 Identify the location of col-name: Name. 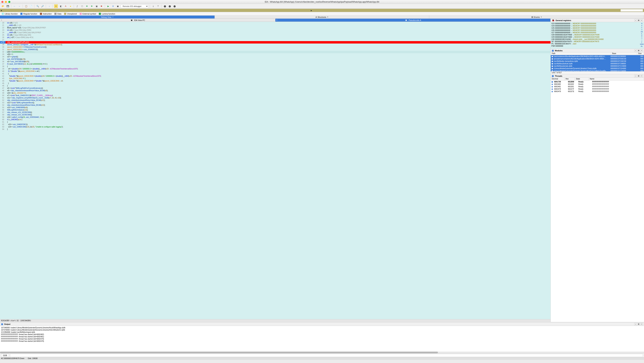
(616, 79).